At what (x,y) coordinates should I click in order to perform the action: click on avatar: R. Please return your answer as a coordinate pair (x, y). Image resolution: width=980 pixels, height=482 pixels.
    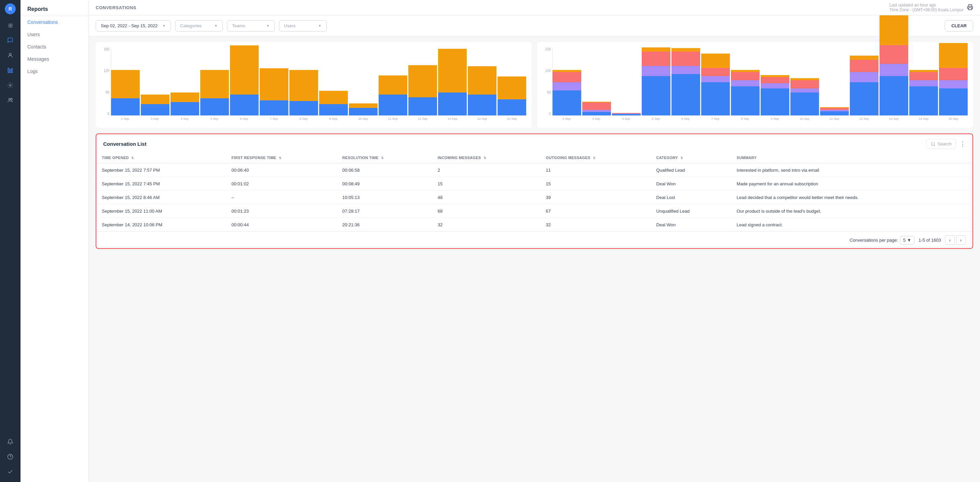
    Looking at the image, I should click on (10, 9).